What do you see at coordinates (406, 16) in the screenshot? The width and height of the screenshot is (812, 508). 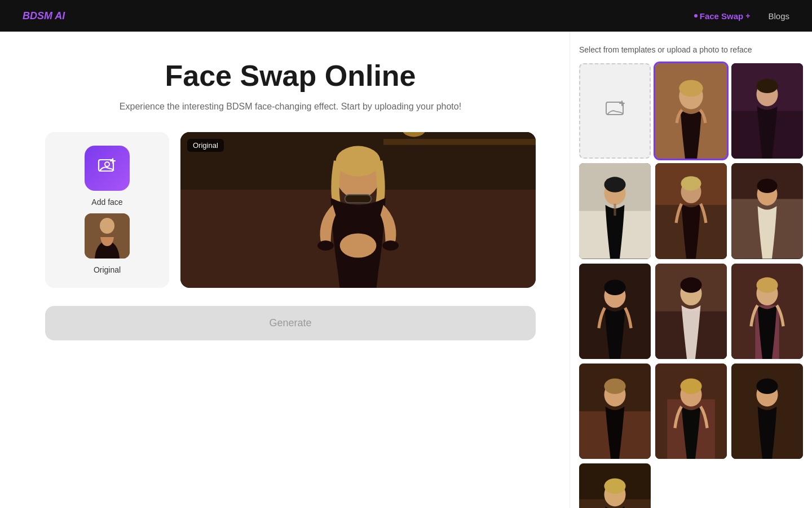 I see `navbar: BDSM AI Face Swap + Blogs` at bounding box center [406, 16].